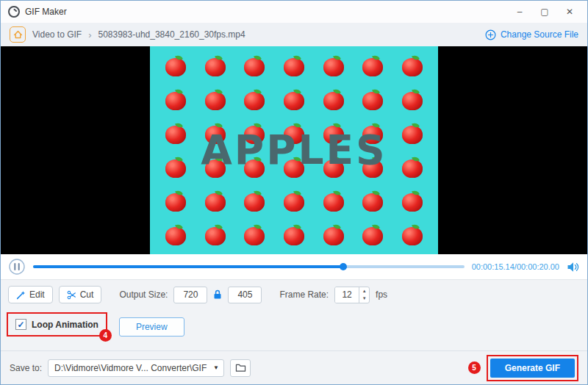 The image size is (588, 385). Describe the element at coordinates (364, 295) in the screenshot. I see `frame-rate-spinner: ▲ ▼` at that location.